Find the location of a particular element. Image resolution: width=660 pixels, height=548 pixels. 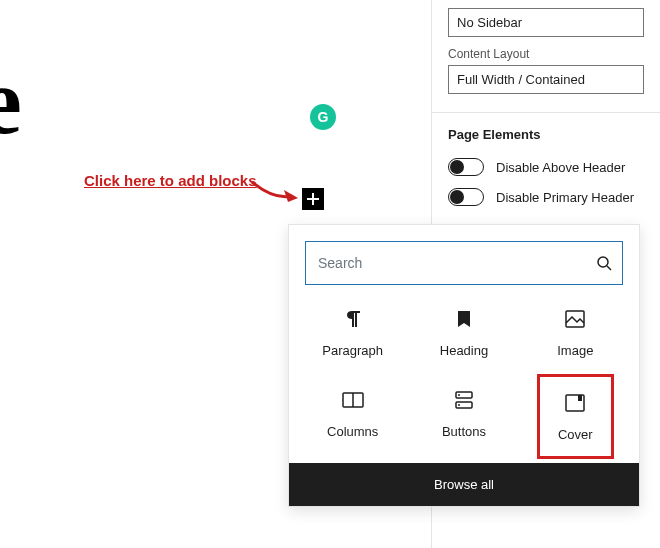

plus-icon is located at coordinates (313, 199).